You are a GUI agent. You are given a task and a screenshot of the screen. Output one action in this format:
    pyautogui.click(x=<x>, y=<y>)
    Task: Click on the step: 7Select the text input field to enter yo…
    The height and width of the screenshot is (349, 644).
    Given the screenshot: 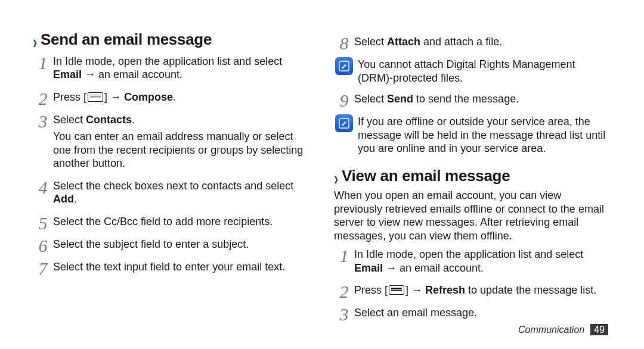 What is the action you would take?
    pyautogui.click(x=172, y=268)
    